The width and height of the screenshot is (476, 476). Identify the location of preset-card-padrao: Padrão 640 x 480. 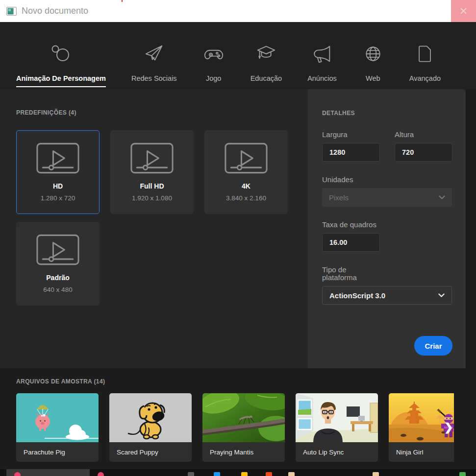
(58, 263).